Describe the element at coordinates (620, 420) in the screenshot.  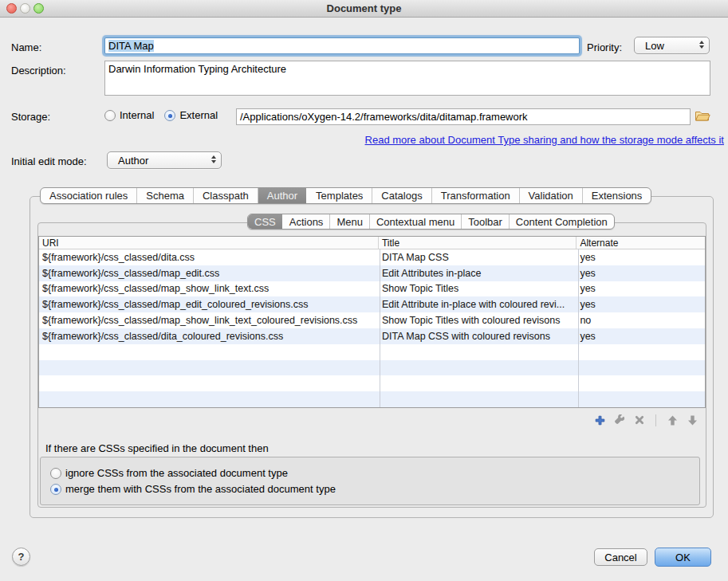
I see `edit-css-button` at that location.